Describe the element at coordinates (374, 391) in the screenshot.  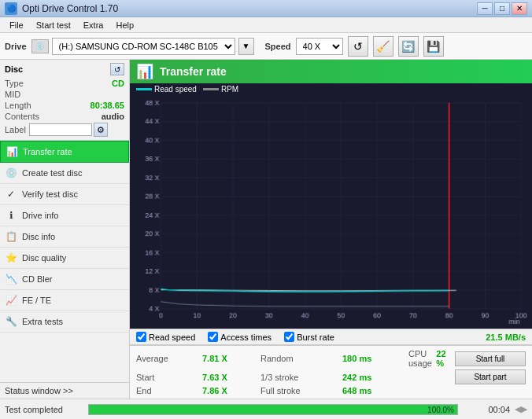
I see `full-stroke-value: 648 ms` at that location.